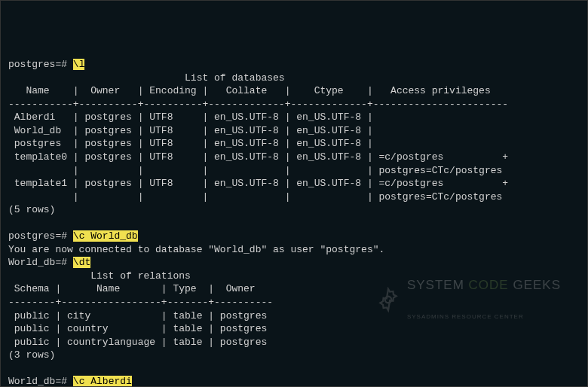  I want to click on rel-row: public | country | table | postgres, so click(137, 328).